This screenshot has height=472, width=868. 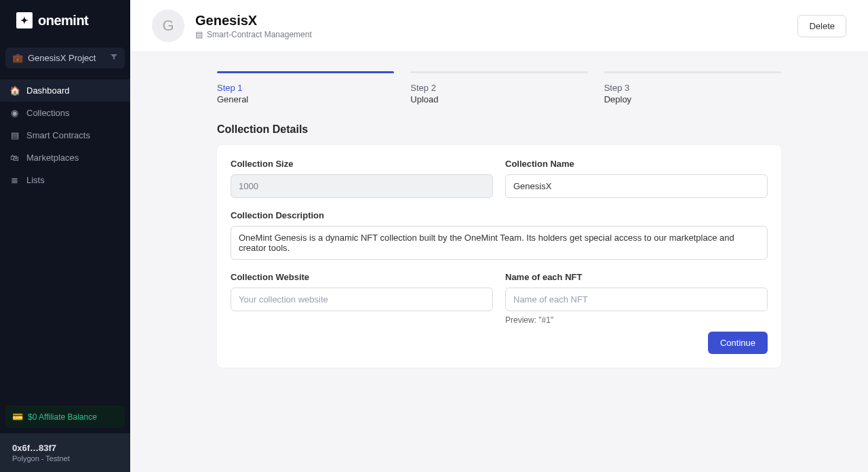 What do you see at coordinates (65, 458) in the screenshot?
I see `wallet-network: Polygon - Testnet` at bounding box center [65, 458].